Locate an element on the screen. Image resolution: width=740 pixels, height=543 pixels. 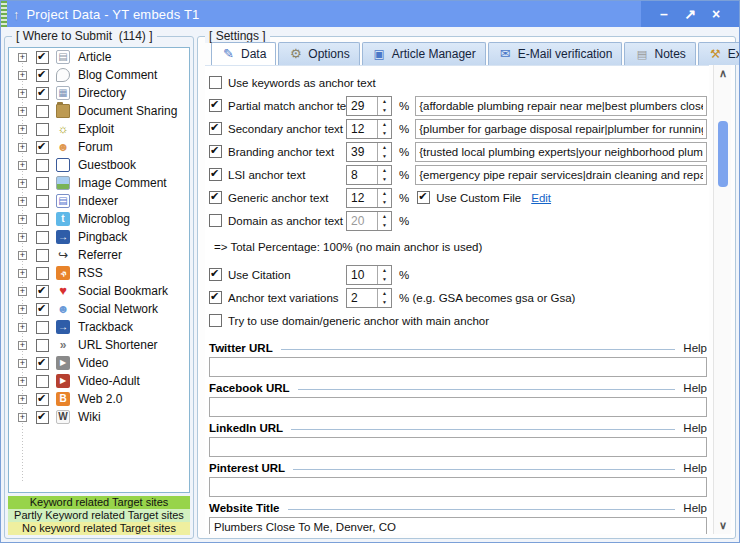
pingback-checkbox is located at coordinates (42, 238).